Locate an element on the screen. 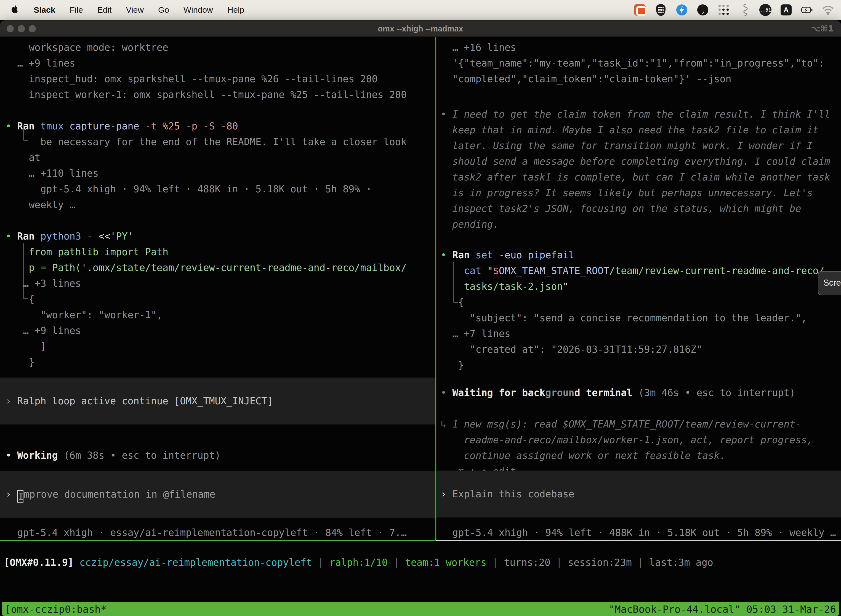 This screenshot has width=841, height=616. json-output-line: ] is located at coordinates (26, 346).